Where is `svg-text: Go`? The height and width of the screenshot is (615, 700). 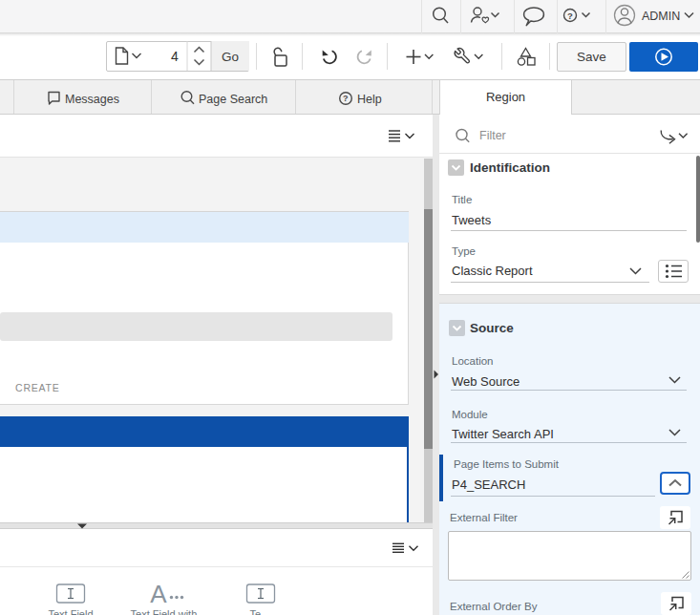 svg-text: Go is located at coordinates (230, 57).